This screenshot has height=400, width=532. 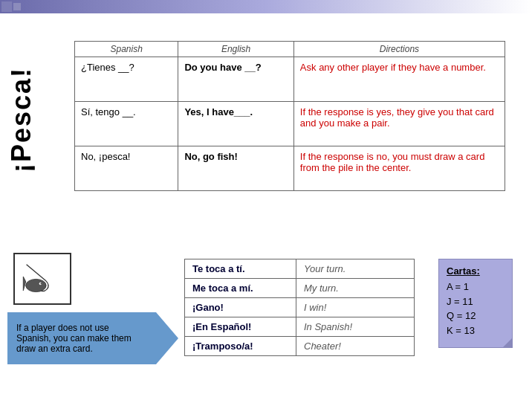 What do you see at coordinates (22, 120) in the screenshot?
I see `page-title: ¡Pesca!` at bounding box center [22, 120].